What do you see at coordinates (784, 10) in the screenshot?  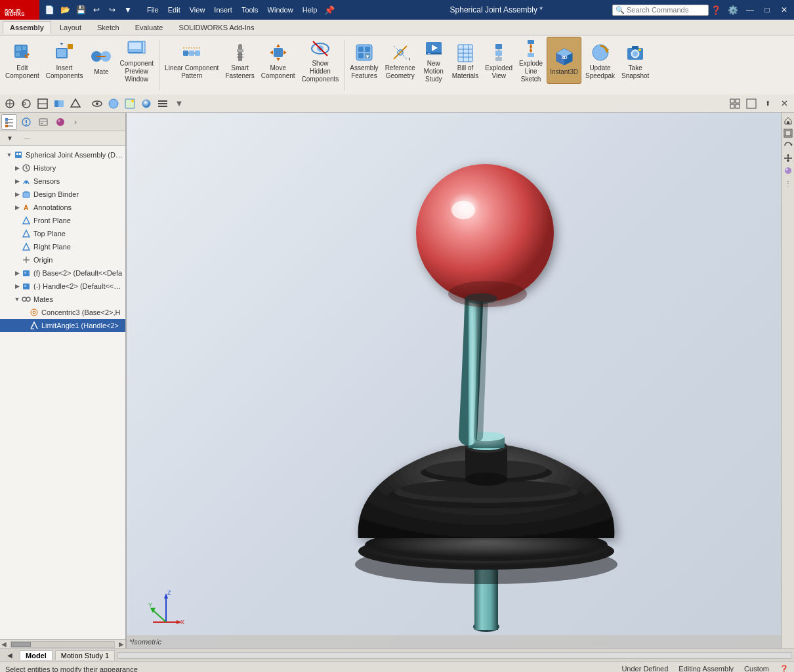 I see `close-button: ✕` at bounding box center [784, 10].